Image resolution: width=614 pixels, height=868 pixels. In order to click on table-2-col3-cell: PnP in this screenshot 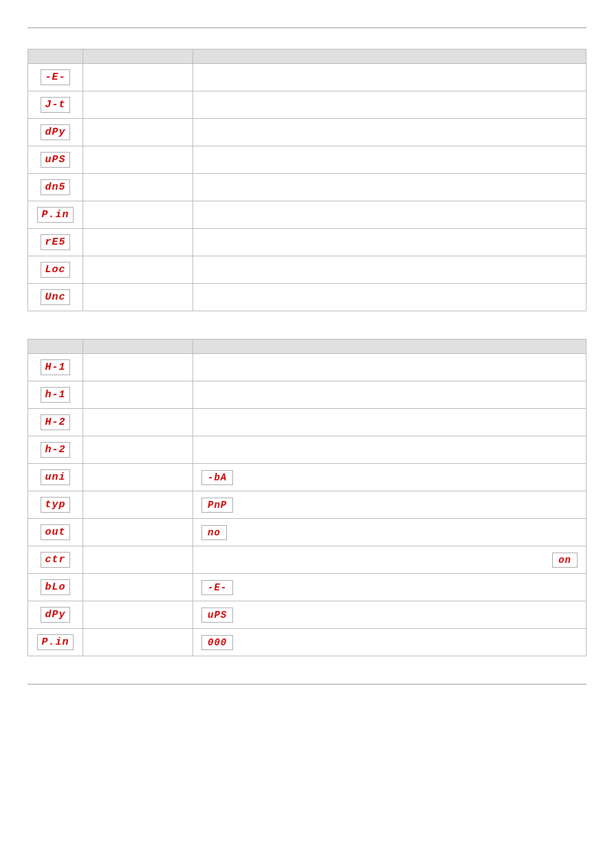, I will do `click(390, 505)`.